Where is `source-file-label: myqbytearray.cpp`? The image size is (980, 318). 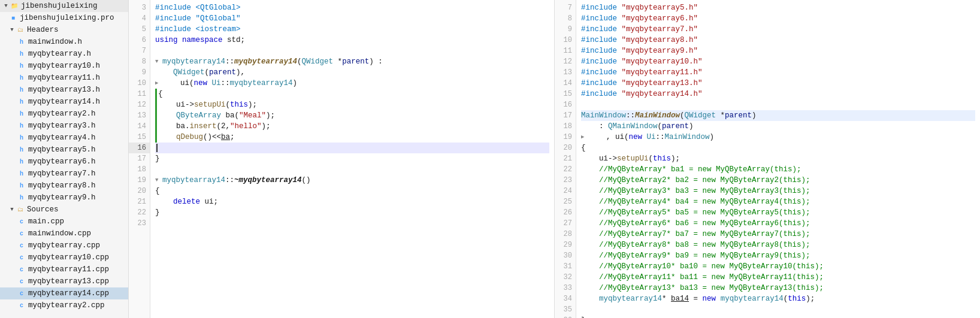
source-file-label: myqbytearray.cpp is located at coordinates (64, 246).